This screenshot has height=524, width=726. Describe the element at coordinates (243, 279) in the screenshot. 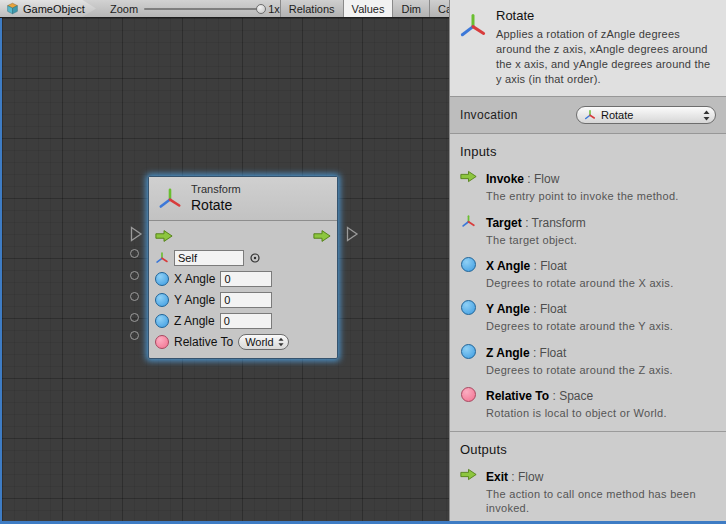

I see `node-row-x-angle: X Angle0` at that location.